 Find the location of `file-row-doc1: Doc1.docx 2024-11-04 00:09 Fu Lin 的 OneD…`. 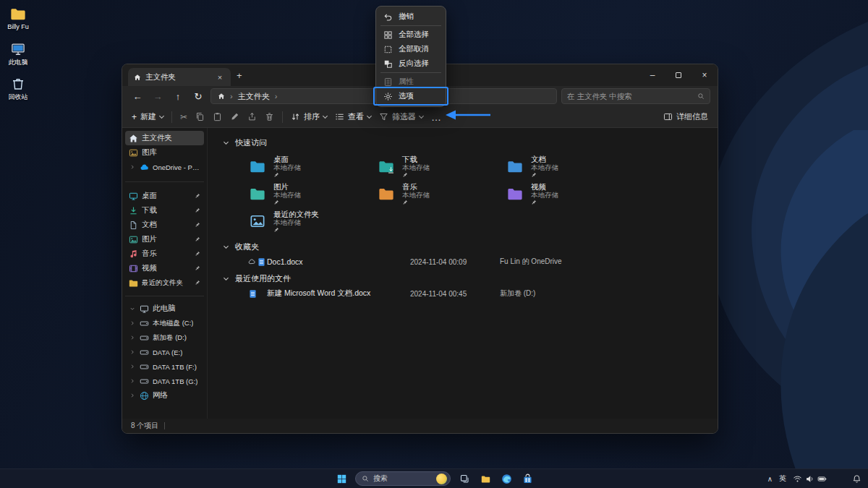

file-row-doc1: Doc1.docx 2024-11-04 00:09 Fu Lin 的 OneD… is located at coordinates (483, 262).